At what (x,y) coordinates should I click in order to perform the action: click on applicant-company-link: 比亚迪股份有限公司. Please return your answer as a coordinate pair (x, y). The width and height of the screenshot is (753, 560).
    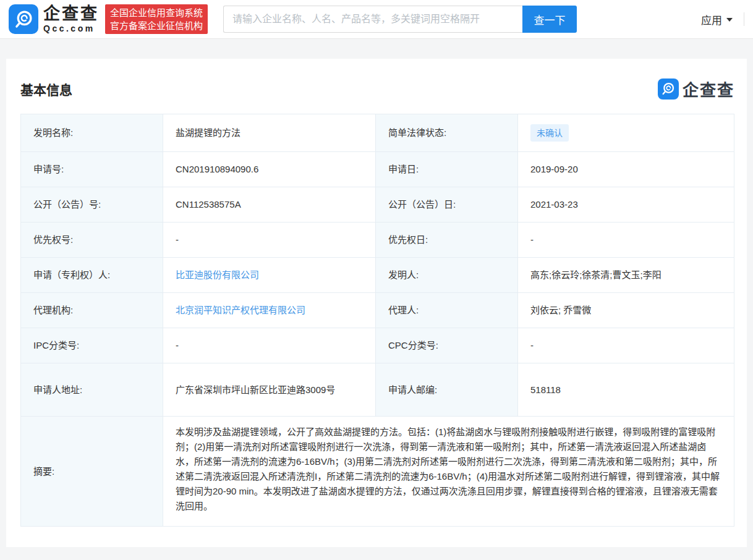
    Looking at the image, I should click on (218, 274).